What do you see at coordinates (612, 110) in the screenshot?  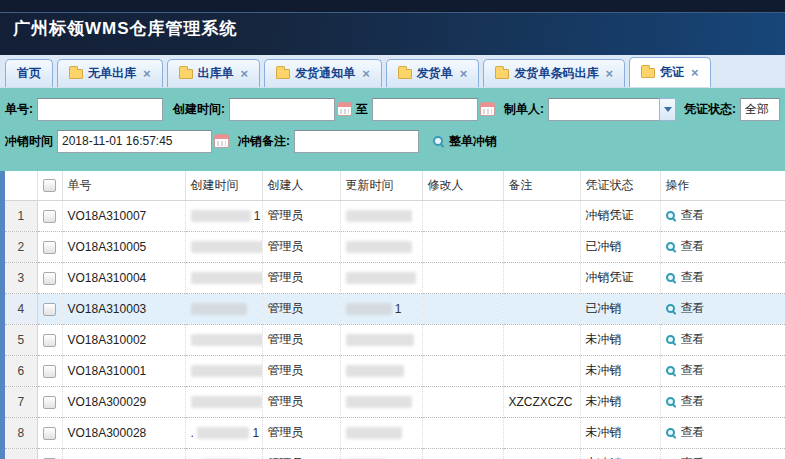 I see `maker-select` at bounding box center [612, 110].